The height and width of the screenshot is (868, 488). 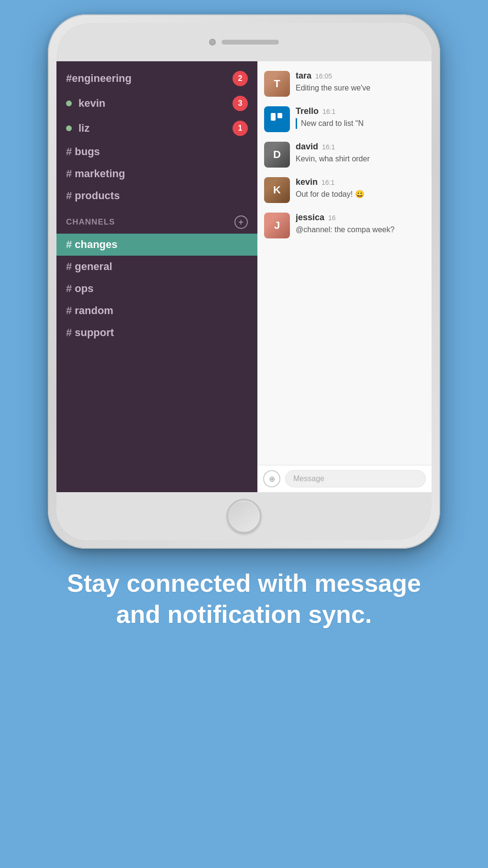 I want to click on message-kevin: K kevin 16:1 Out for de today! 😀, so click(x=344, y=190).